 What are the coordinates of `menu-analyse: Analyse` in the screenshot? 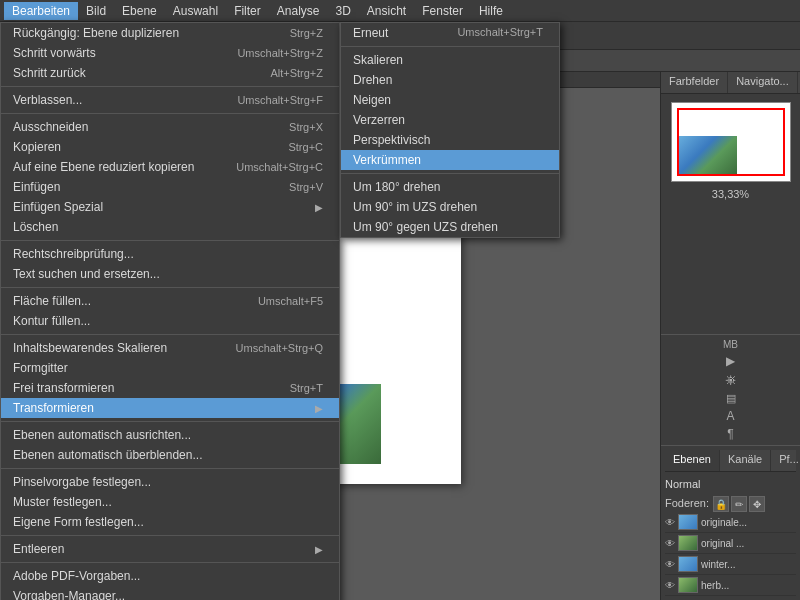 It's located at (298, 11).